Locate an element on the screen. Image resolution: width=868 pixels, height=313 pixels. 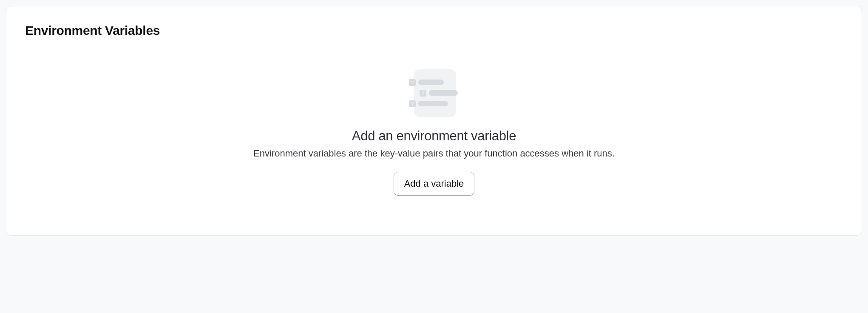
add-variable-button: Add a variable is located at coordinates (434, 184).